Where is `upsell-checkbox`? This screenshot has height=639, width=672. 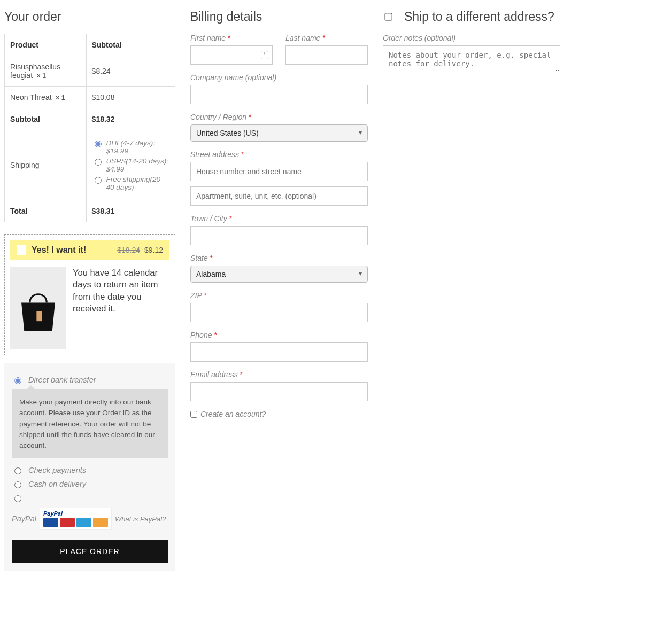 upsell-checkbox is located at coordinates (21, 250).